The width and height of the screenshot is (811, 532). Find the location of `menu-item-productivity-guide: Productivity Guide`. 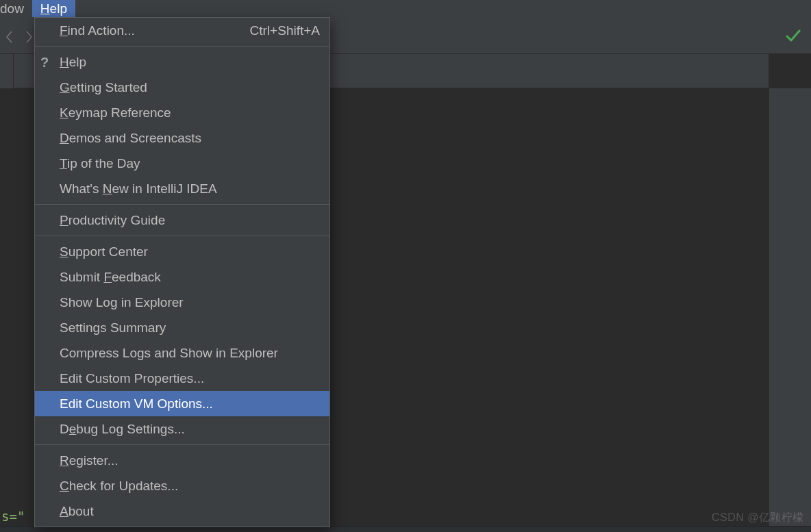

menu-item-productivity-guide: Productivity Guide is located at coordinates (182, 220).